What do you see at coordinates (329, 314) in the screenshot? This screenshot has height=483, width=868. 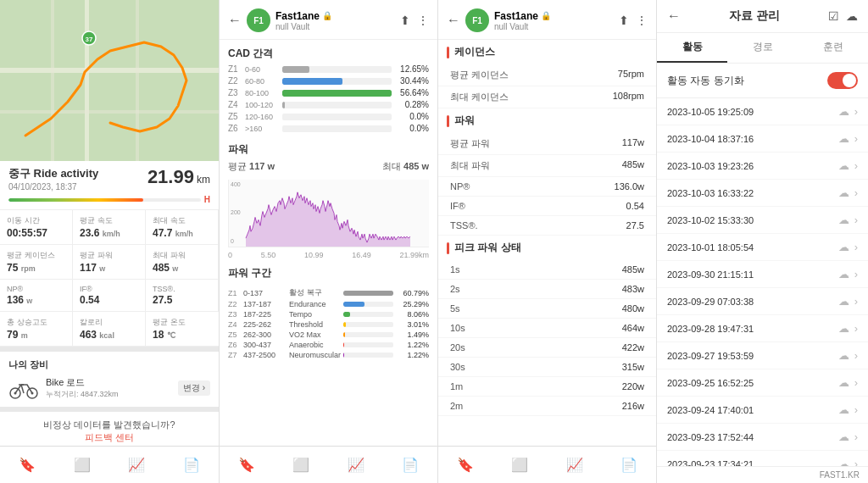 I see `zone-row-z3: Z3 187-225 Tempo 8.06%` at bounding box center [329, 314].